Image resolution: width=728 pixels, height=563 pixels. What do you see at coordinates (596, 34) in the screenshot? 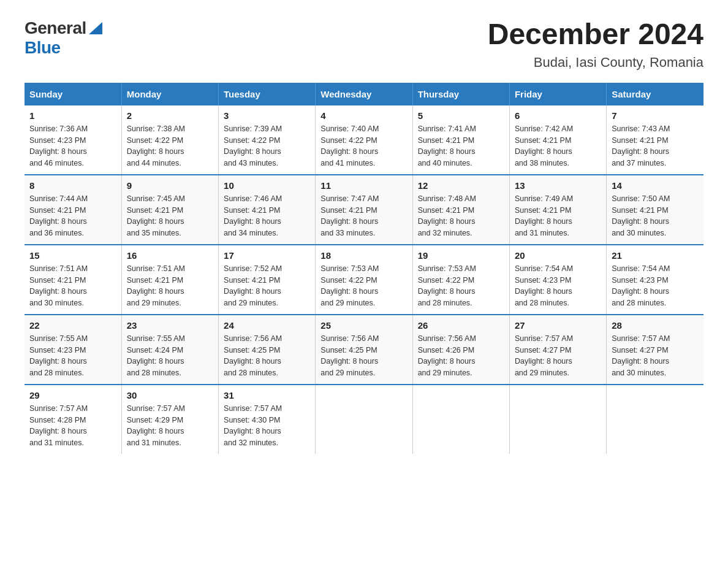
I see `month-title: December 2024` at bounding box center [596, 34].